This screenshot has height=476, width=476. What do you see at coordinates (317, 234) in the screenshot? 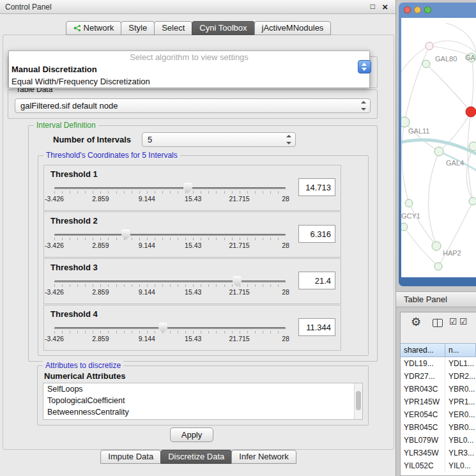
I see `threshold-2-value-input` at bounding box center [317, 234].